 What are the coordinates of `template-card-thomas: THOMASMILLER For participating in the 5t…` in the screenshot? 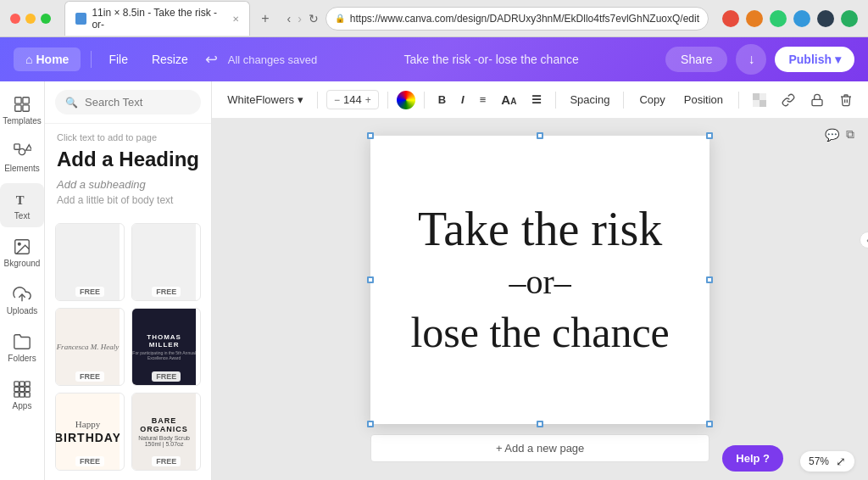 It's located at (166, 347).